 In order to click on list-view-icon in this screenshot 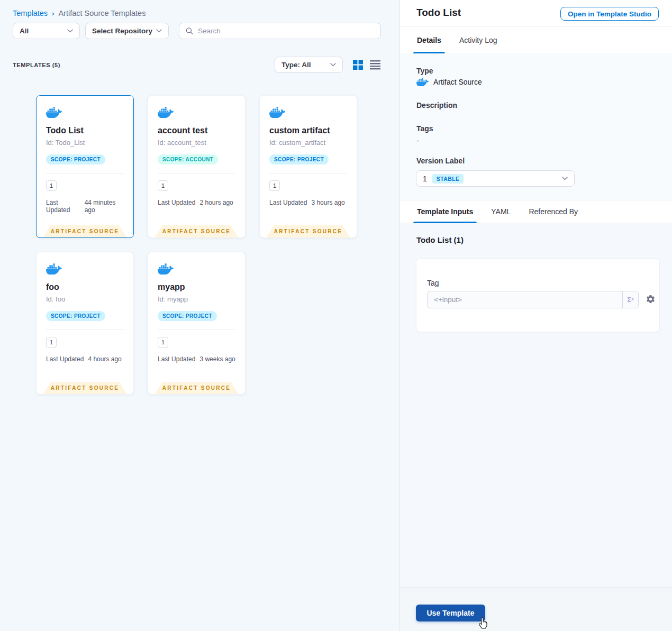, I will do `click(375, 65)`.